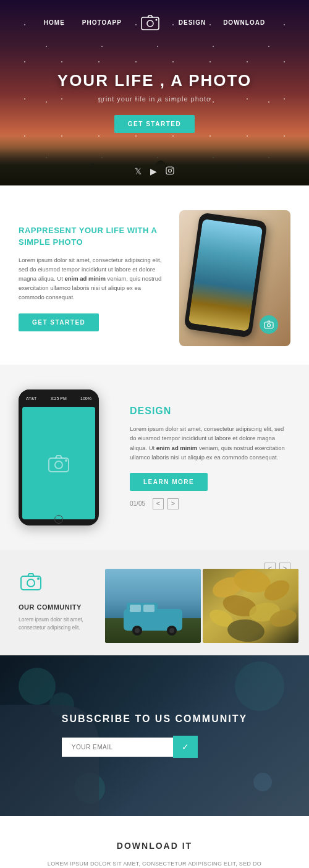 This screenshot has height=868, width=309. I want to click on community-body: Lorem ipsum dolor sit amet, consectetur …, so click(56, 624).